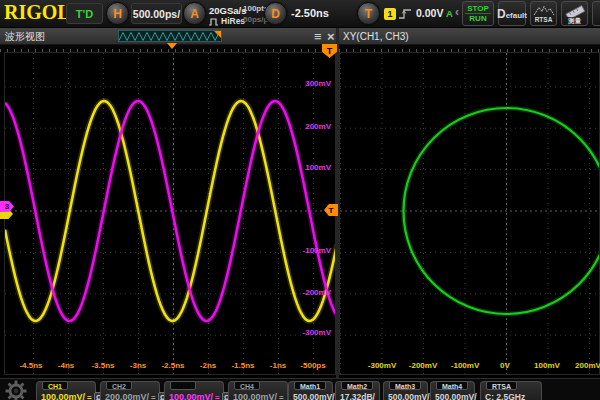 The width and height of the screenshot is (600, 400). What do you see at coordinates (172, 46) in the screenshot?
I see `trigger-position-marker` at bounding box center [172, 46].